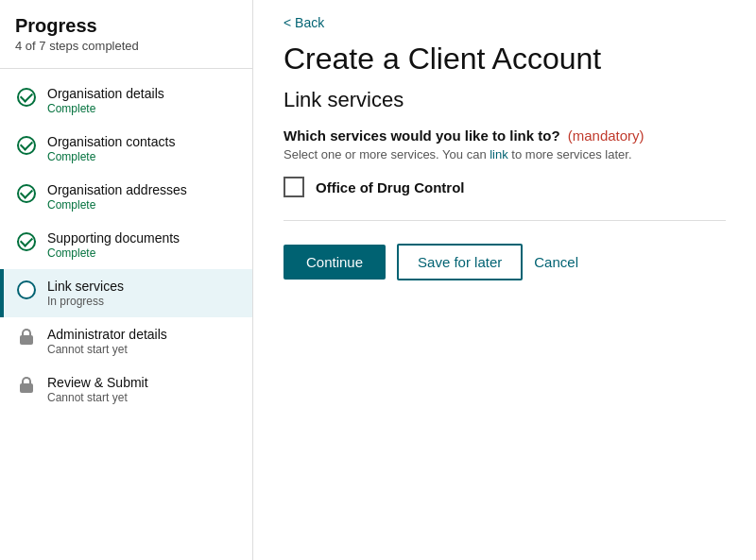 The width and height of the screenshot is (756, 560). Describe the element at coordinates (113, 238) in the screenshot. I see `sidebar-item-label: Supporting documents` at that location.